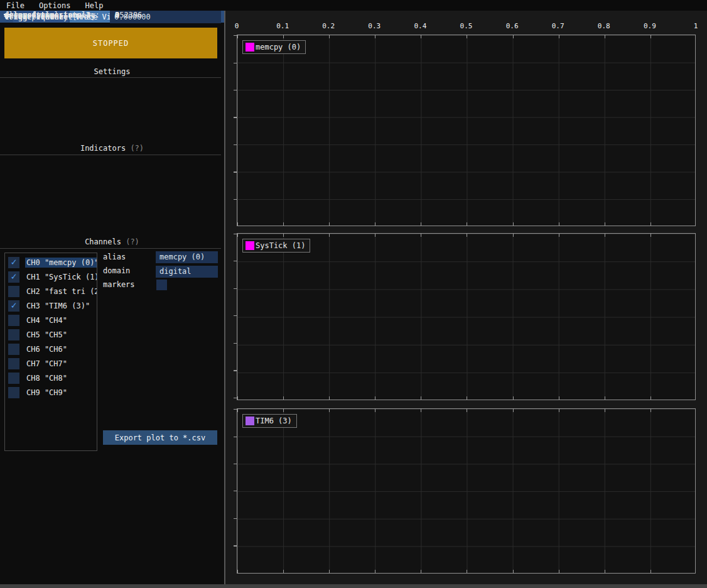 The width and height of the screenshot is (707, 588). I want to click on channel-row: CH8 "CH8", so click(51, 378).